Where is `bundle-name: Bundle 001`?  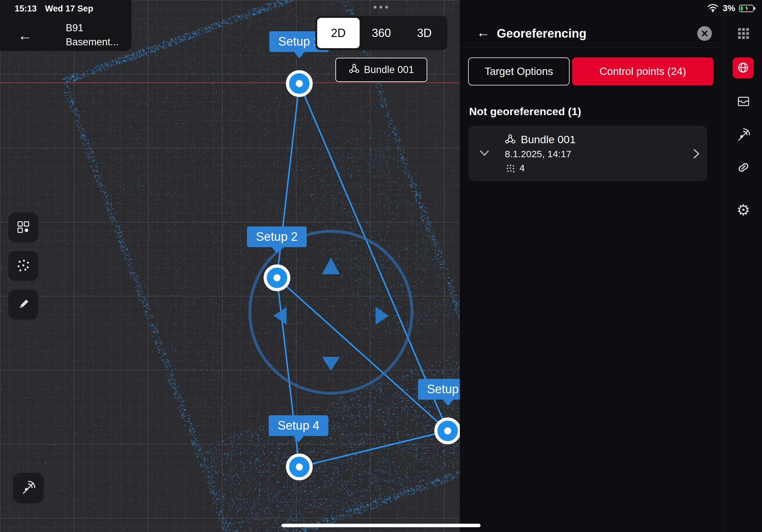 bundle-name: Bundle 001 is located at coordinates (548, 139).